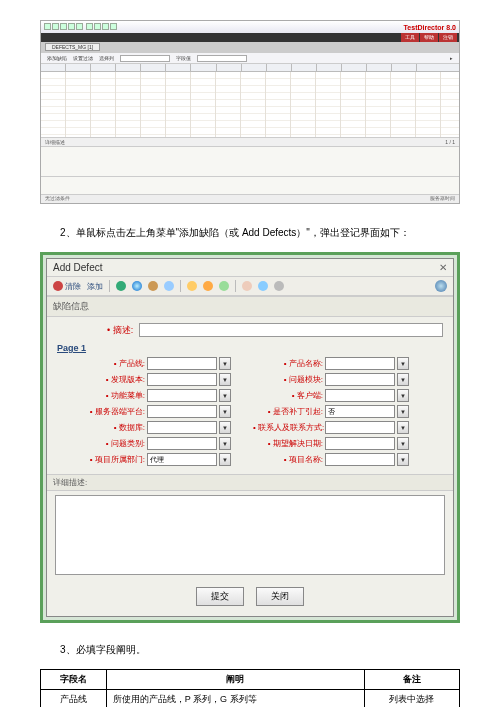 The image size is (500, 707). What do you see at coordinates (95, 286) in the screenshot?
I see `add-button: 添加` at bounding box center [95, 286].